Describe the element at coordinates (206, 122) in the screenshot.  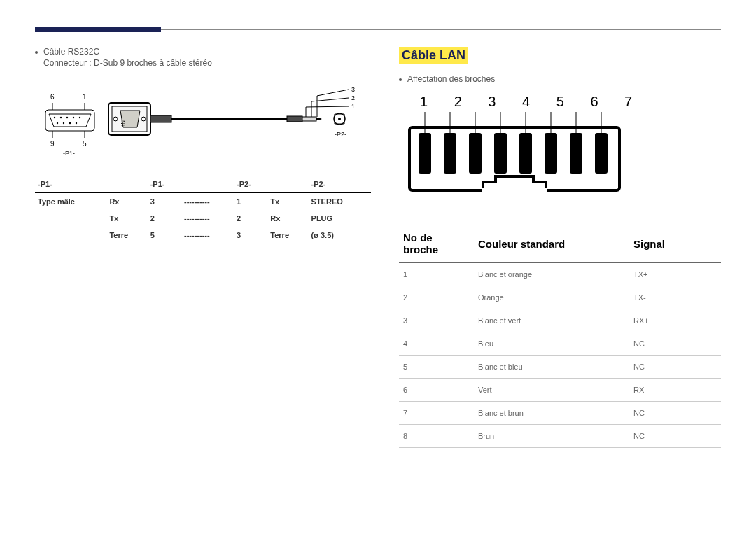
I see `rs232-diagram: 6 1 9 5 -P1-` at that location.